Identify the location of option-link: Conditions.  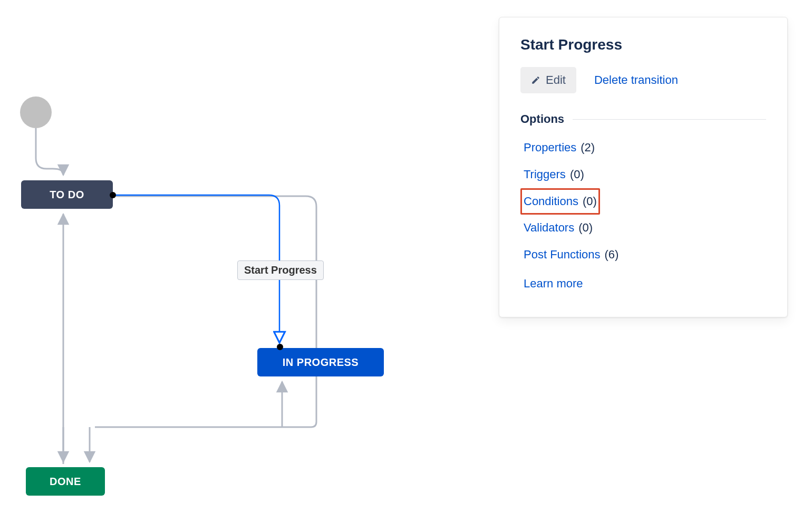
(551, 201).